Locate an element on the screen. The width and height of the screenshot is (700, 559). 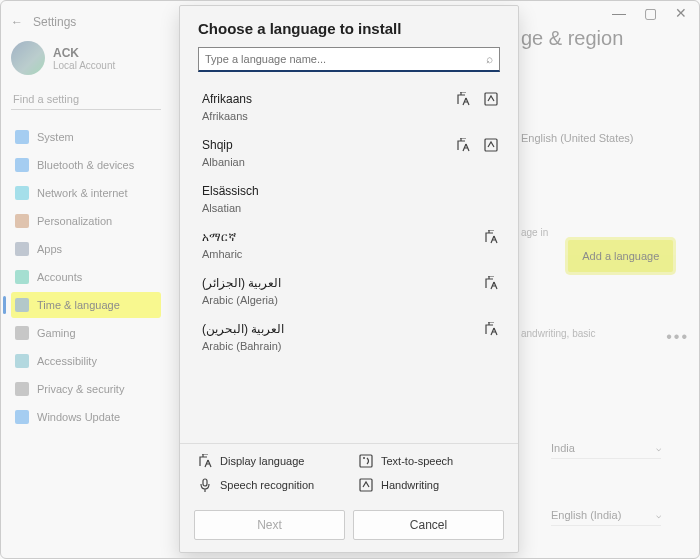
sidebar-item-bluetooth-devices: Bluetooth & devices is located at coordinates (86, 165).